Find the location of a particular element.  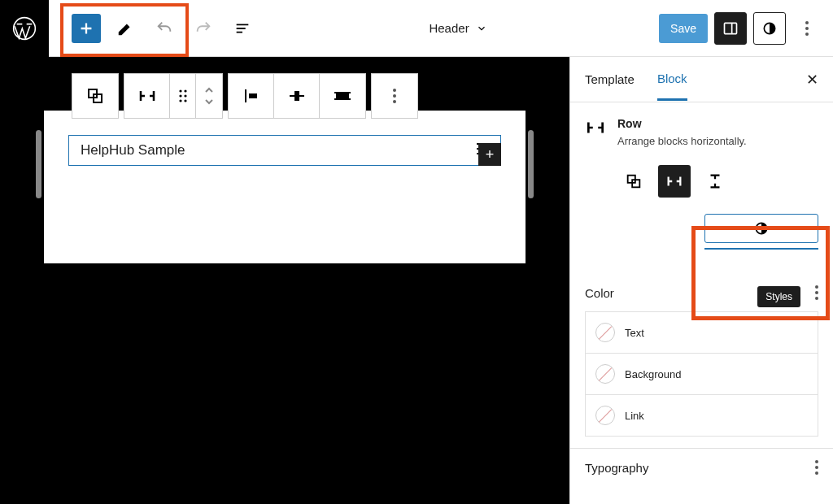

add-block-button is located at coordinates (86, 28).